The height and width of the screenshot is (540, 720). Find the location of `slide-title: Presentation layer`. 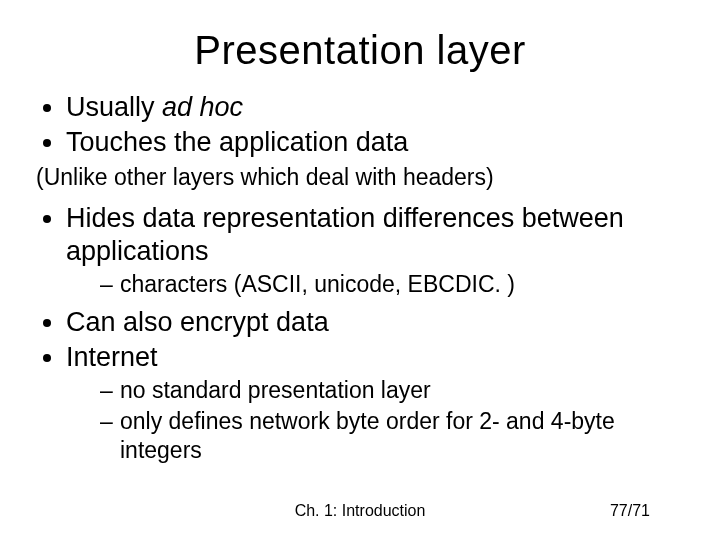

slide-title: Presentation layer is located at coordinates (360, 50).